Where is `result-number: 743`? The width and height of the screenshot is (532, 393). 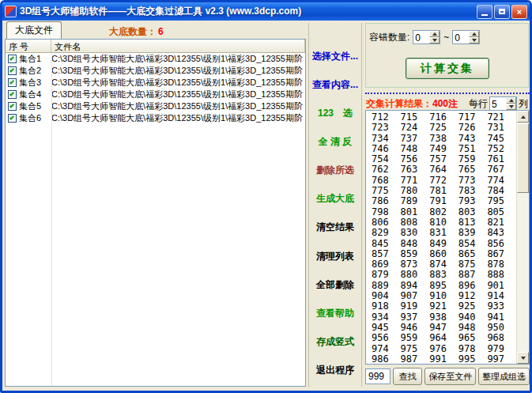 result-number: 743 is located at coordinates (473, 139).